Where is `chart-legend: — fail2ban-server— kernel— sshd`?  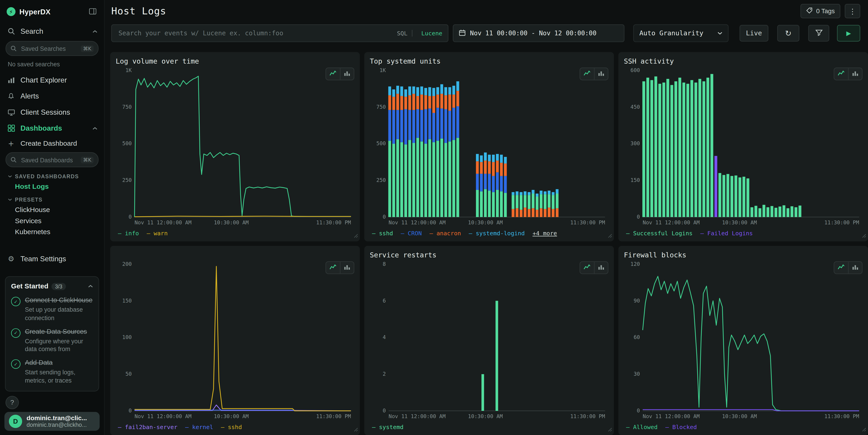
chart-legend: — fail2ban-server— kernel— sshd is located at coordinates (235, 427).